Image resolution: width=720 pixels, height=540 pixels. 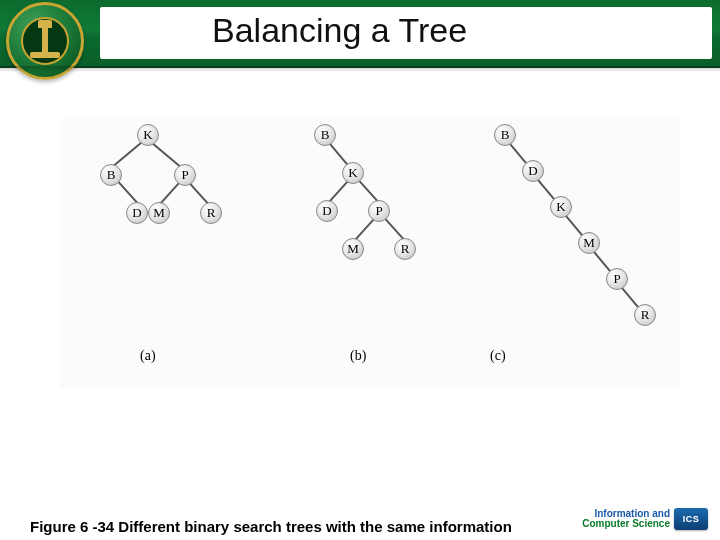 I want to click on slide-header: Balancing a Tree, so click(x=360, y=34).